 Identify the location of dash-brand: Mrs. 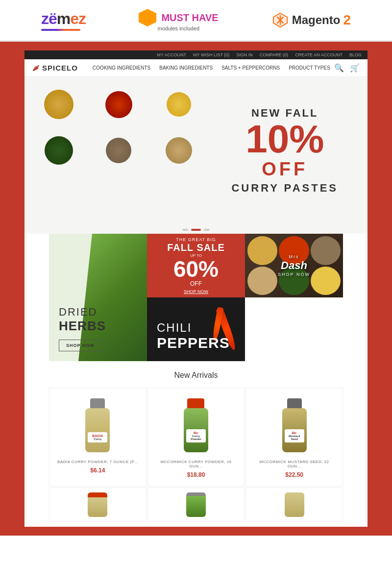
(294, 257).